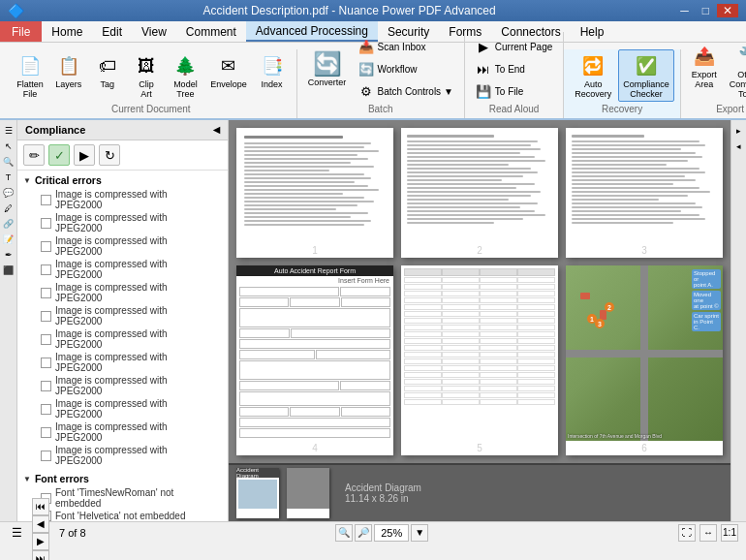 This screenshot has height=560, width=746. What do you see at coordinates (272, 71) in the screenshot?
I see `index-button: 📑 Index` at bounding box center [272, 71].